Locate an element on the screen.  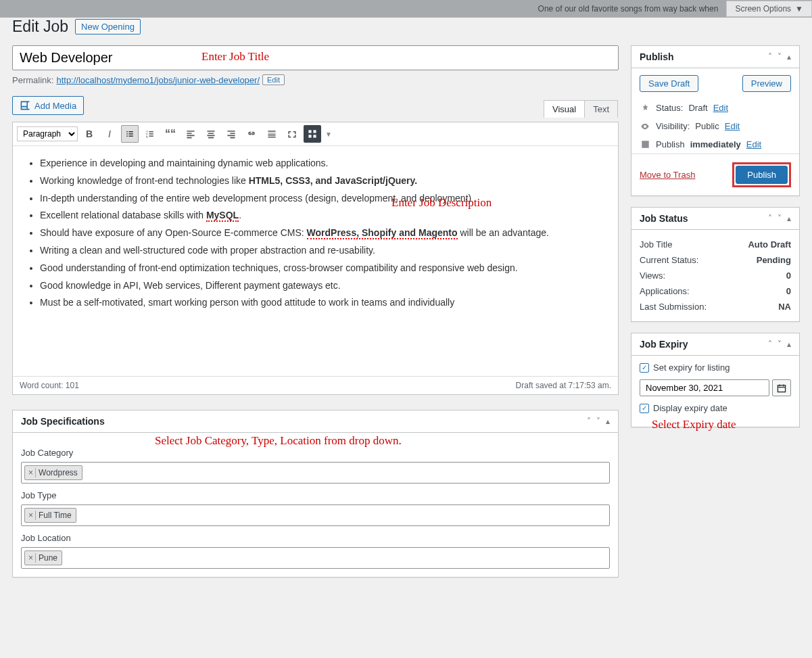
format-select: Paragraph is located at coordinates (47, 134).